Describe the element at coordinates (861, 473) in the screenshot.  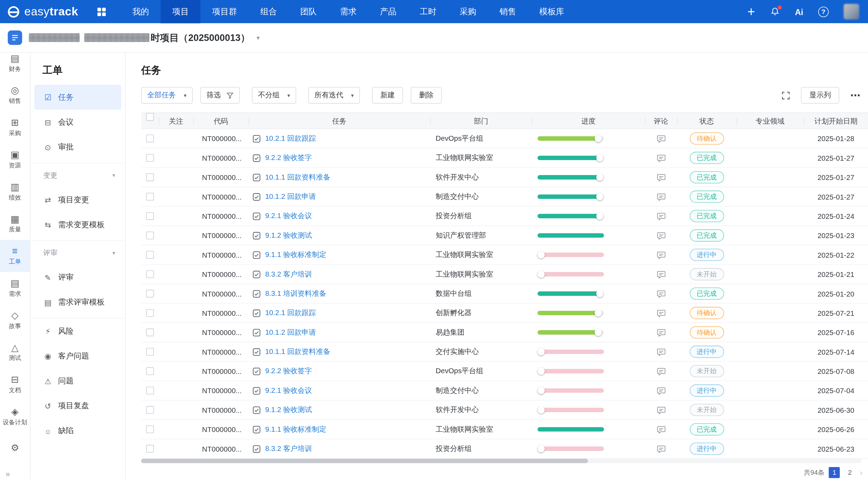
I see `next-page-icon: ›` at that location.